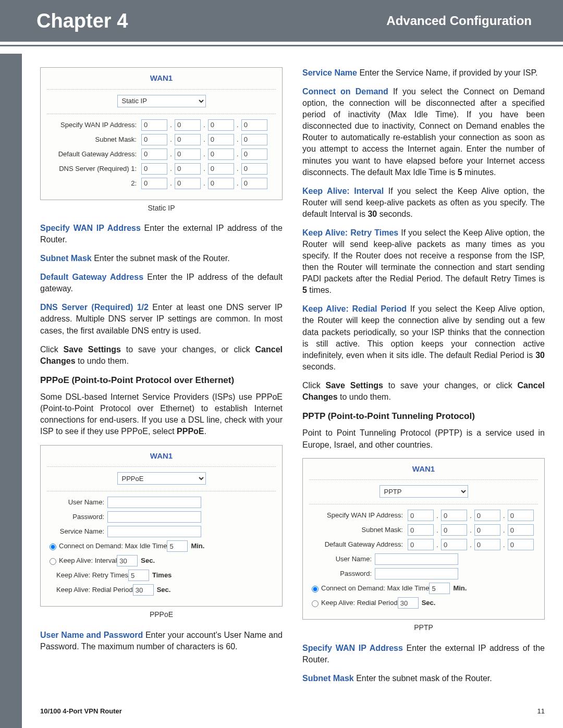 The image size is (563, 728). Describe the element at coordinates (364, 397) in the screenshot. I see `body-text: to undo them.` at that location.